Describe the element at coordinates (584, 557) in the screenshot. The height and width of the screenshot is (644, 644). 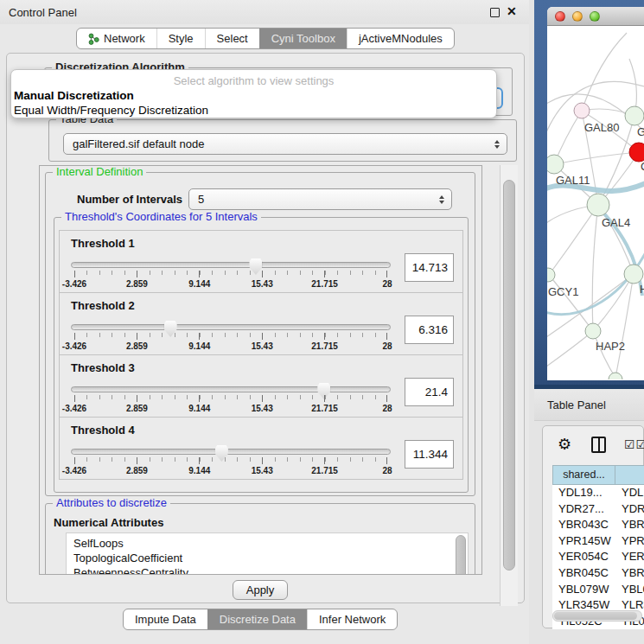
I see `cell: YER054C` at that location.